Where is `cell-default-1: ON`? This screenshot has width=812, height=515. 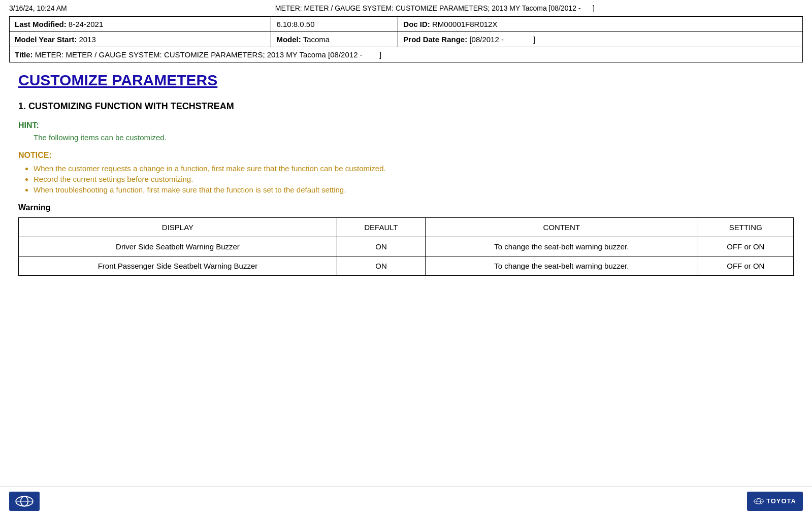 cell-default-1: ON is located at coordinates (381, 266).